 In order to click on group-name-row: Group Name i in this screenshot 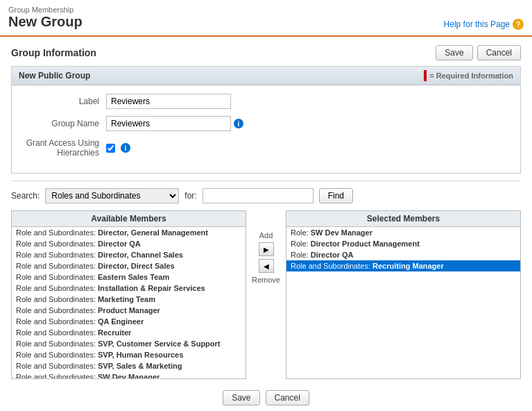, I will do `click(266, 124)`.